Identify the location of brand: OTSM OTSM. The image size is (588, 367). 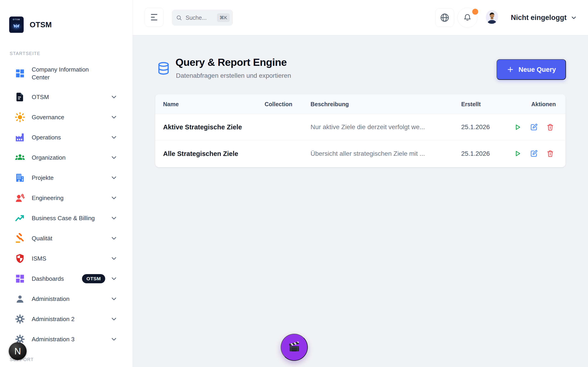
(31, 25).